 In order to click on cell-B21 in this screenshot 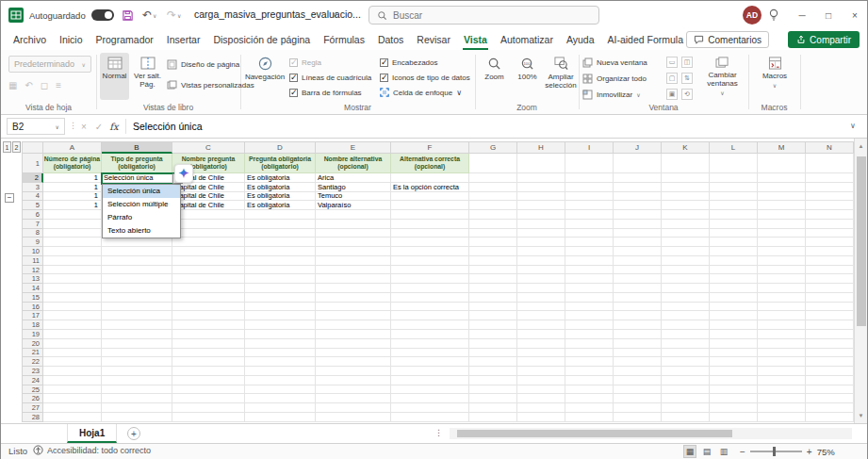, I will do `click(138, 353)`.